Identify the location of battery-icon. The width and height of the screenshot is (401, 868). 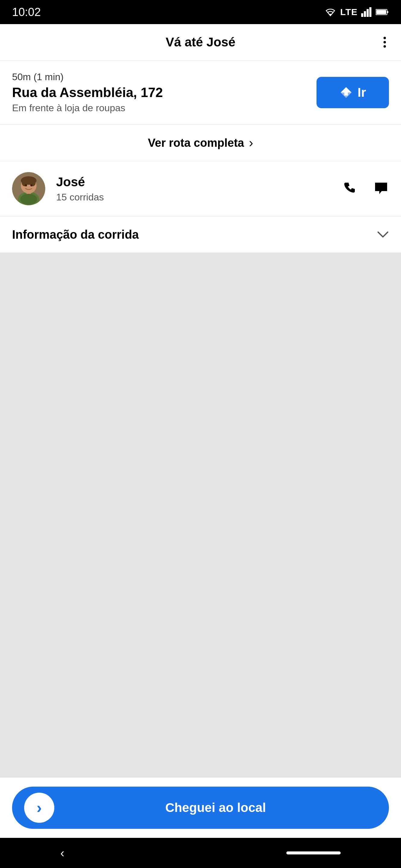
(382, 12).